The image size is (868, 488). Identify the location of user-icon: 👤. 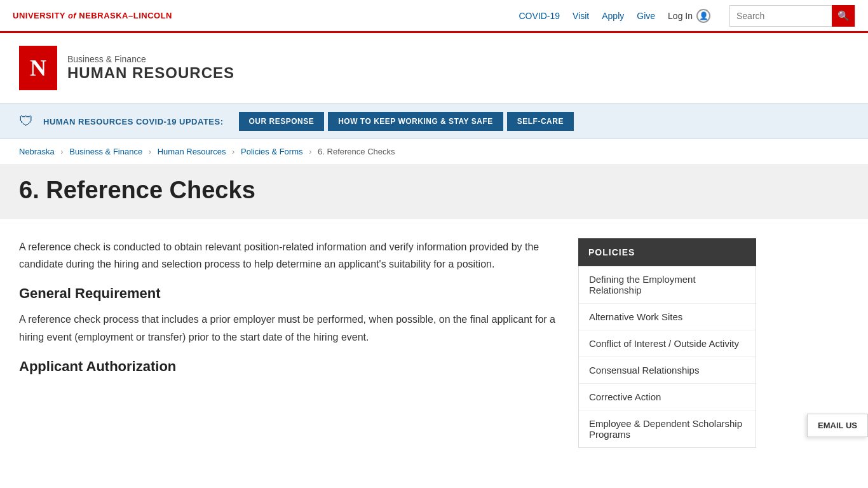
(703, 16).